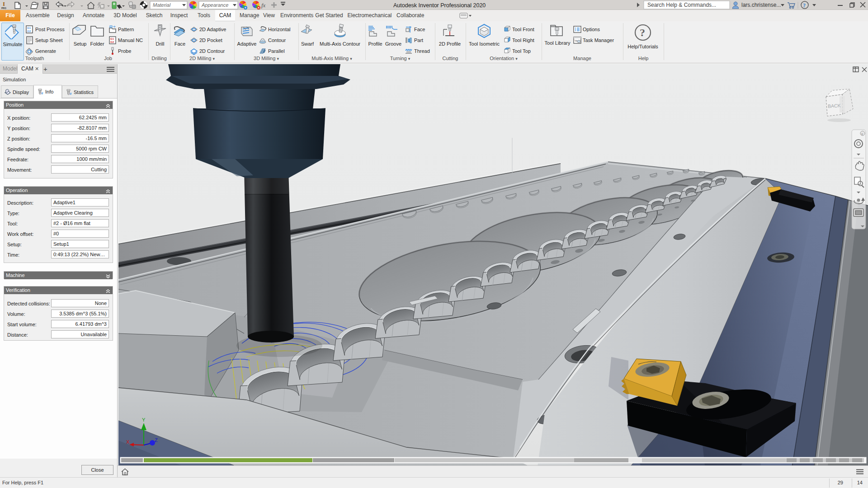  What do you see at coordinates (682, 5) in the screenshot?
I see `svg-text: Search Help & Commands...` at bounding box center [682, 5].